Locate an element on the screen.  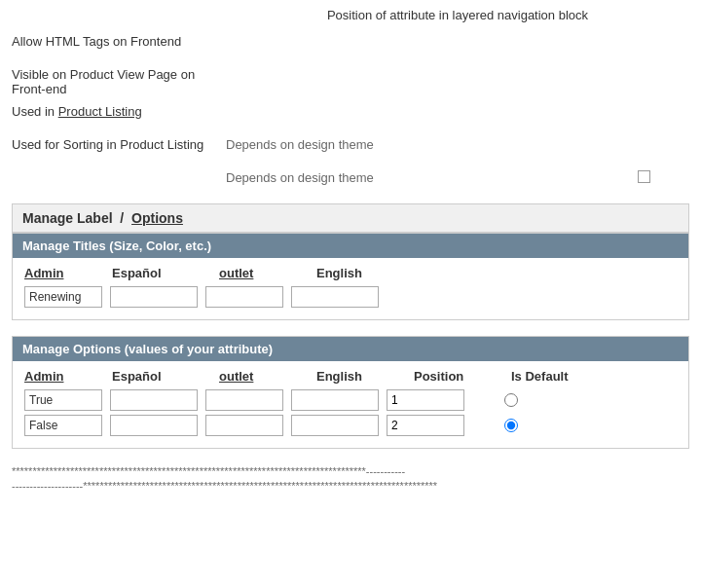
manage-label-title: Manage Label / Options is located at coordinates (103, 218).